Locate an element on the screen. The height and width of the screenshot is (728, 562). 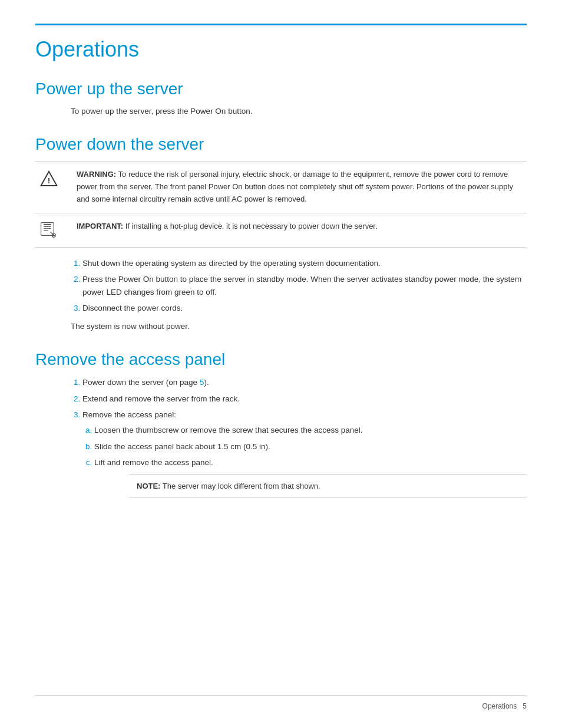
warning-box: ! WARNING: To reduce the risk of persona… is located at coordinates (281, 187).